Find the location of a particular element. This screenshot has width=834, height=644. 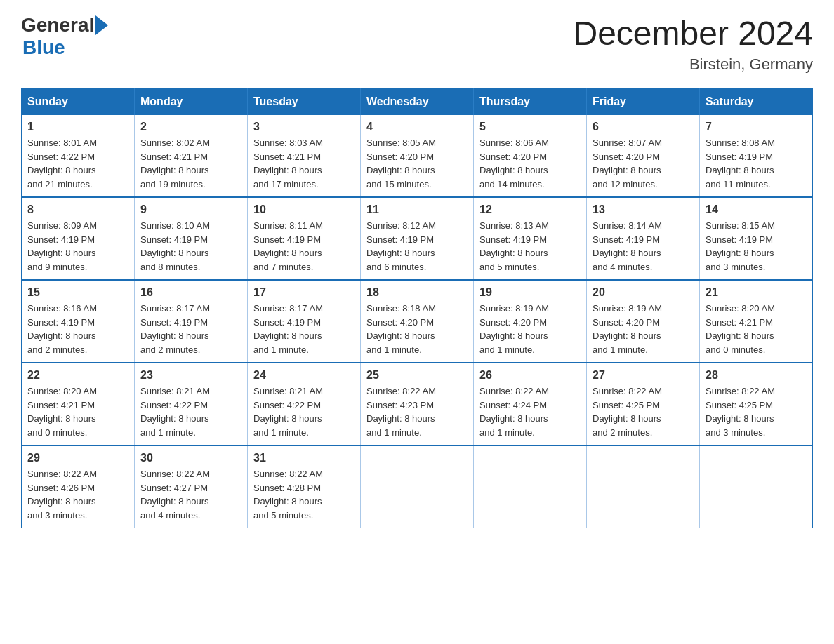

page-title: December 2024 is located at coordinates (693, 34).